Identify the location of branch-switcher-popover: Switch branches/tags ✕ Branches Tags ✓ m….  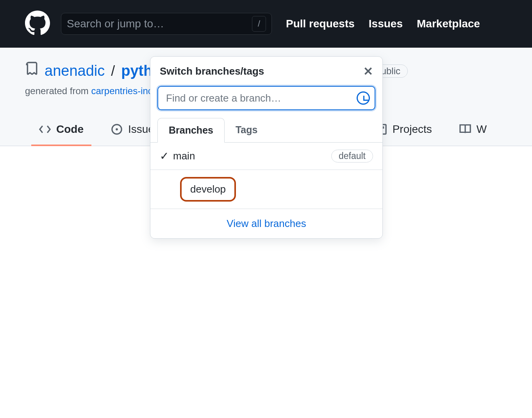
(266, 126).